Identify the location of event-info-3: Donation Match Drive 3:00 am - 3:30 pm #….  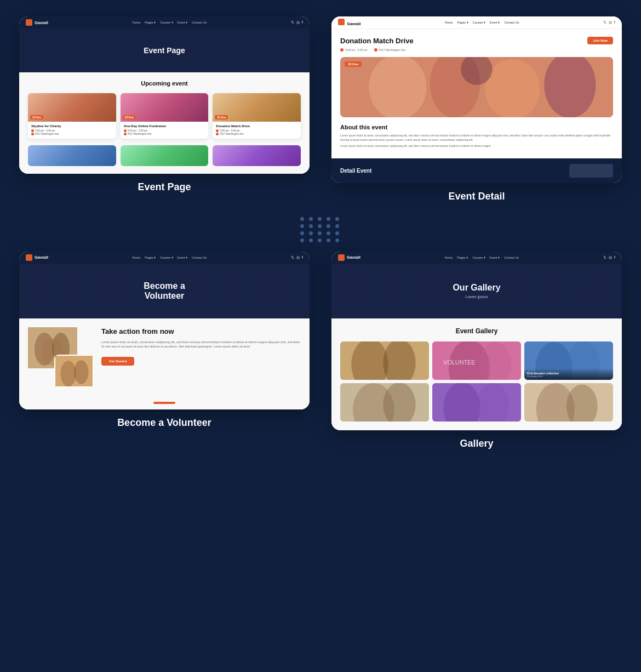
(256, 130).